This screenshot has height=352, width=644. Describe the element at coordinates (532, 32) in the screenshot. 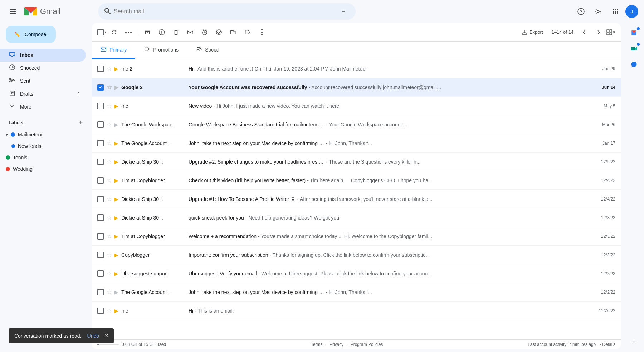

I see `export-button: Export` at that location.